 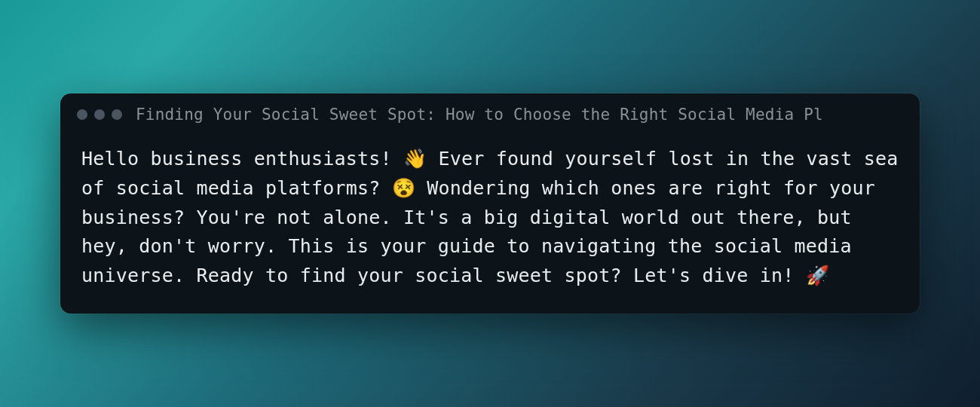 I want to click on maximize-icon, so click(x=117, y=115).